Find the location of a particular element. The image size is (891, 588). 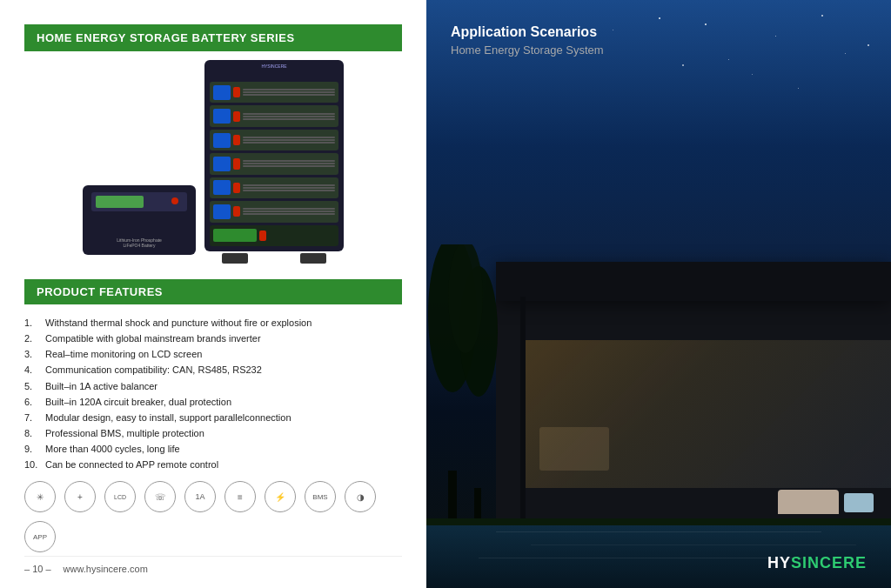

plus-icon: + is located at coordinates (80, 497).